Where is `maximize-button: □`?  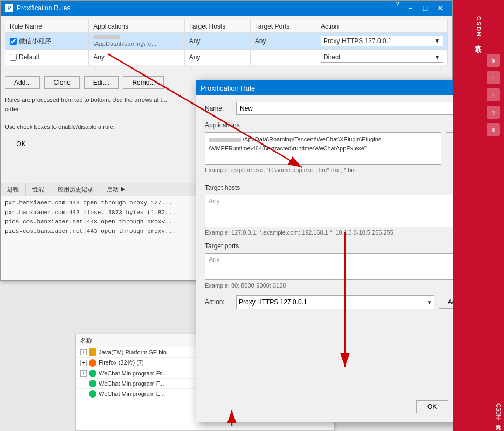 maximize-button: □ is located at coordinates (425, 8).